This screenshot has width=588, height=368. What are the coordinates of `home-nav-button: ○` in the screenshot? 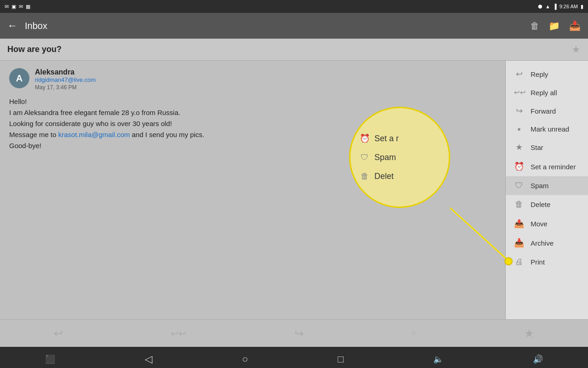 It's located at (245, 359).